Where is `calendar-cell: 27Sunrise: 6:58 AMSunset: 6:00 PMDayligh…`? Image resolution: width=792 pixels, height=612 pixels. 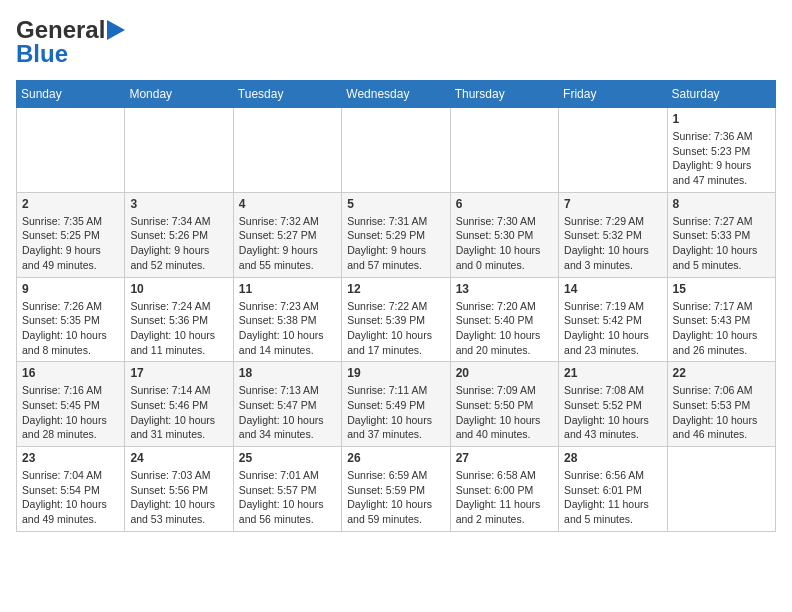 calendar-cell: 27Sunrise: 6:58 AMSunset: 6:00 PMDayligh… is located at coordinates (504, 490).